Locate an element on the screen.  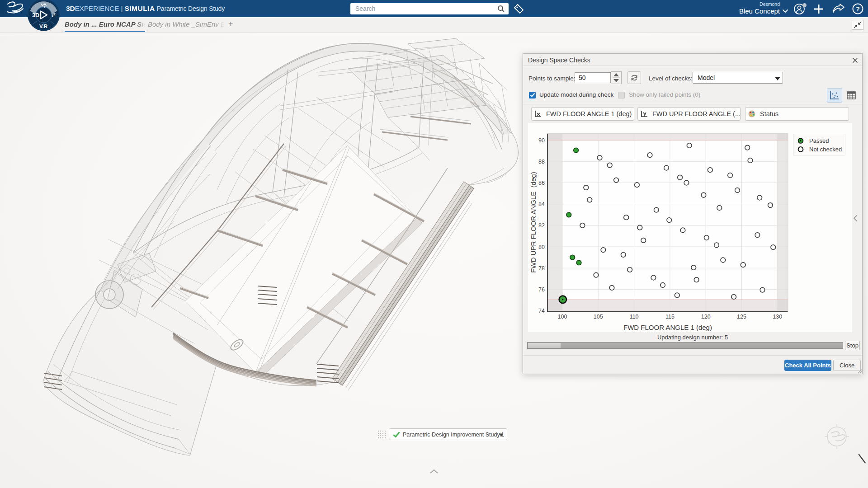
svg-text: 80 is located at coordinates (542, 247).